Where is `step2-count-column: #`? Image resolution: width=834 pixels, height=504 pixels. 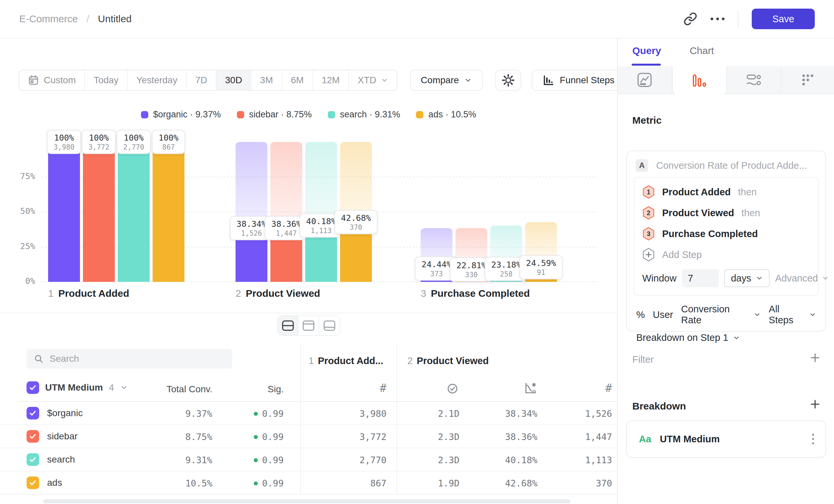 step2-count-column: # is located at coordinates (602, 388).